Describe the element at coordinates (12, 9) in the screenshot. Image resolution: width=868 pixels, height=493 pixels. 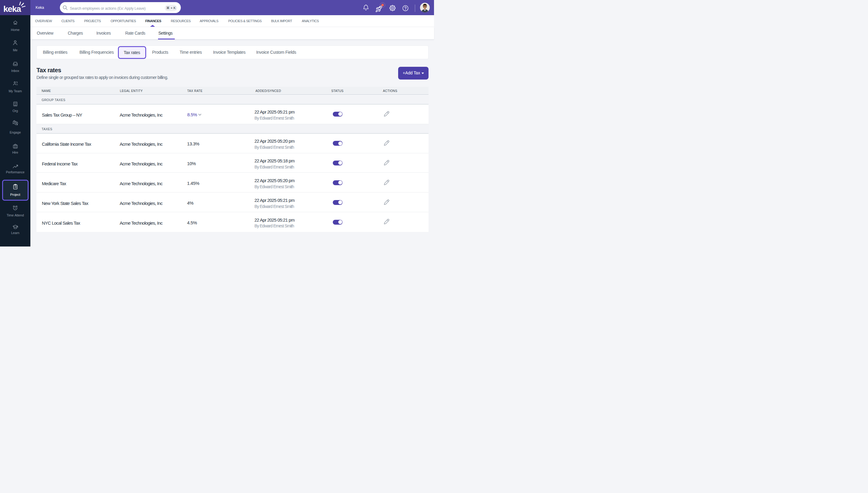
I see `svg-text: keka` at that location.